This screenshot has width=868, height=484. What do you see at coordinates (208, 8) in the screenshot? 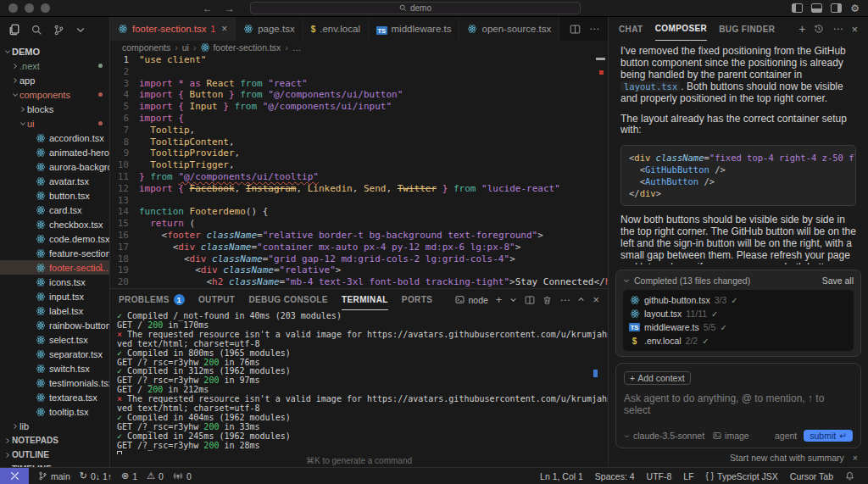
I see `nav-back-icon: ←` at bounding box center [208, 8].